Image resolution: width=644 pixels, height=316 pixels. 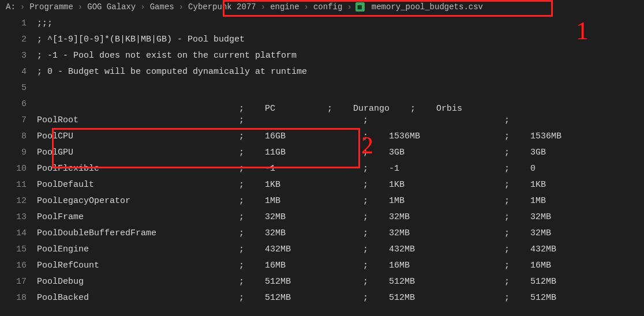 I want to click on line-number: 12, so click(x=18, y=201).